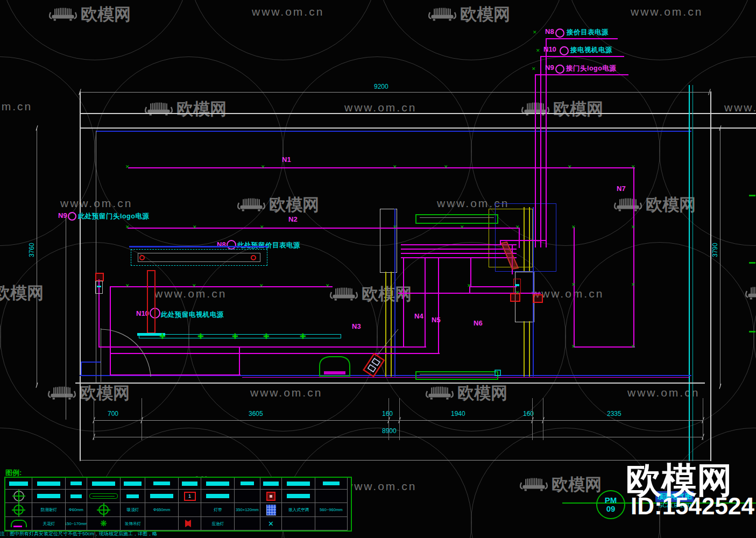 The image size is (756, 538). Describe the element at coordinates (190, 524) in the screenshot. I see `legend-sym-emergency` at that location.